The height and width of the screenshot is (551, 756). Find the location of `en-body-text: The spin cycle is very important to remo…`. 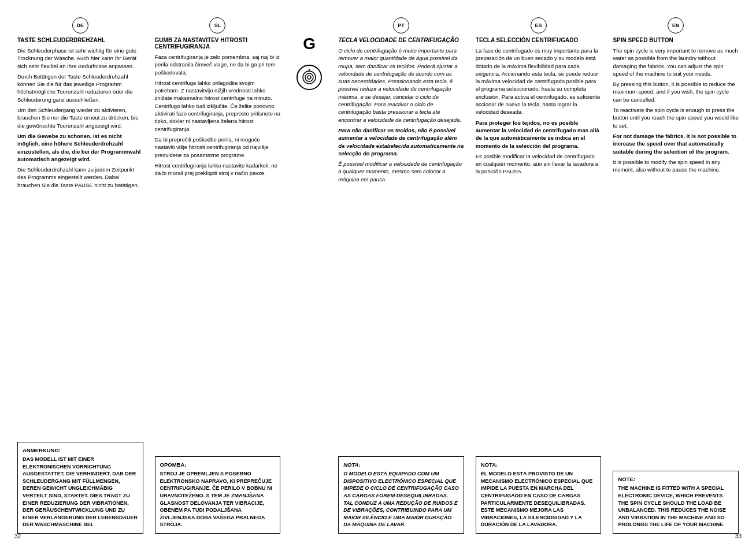

en-body-text: The spin cycle is very important to remo… is located at coordinates (676, 110).